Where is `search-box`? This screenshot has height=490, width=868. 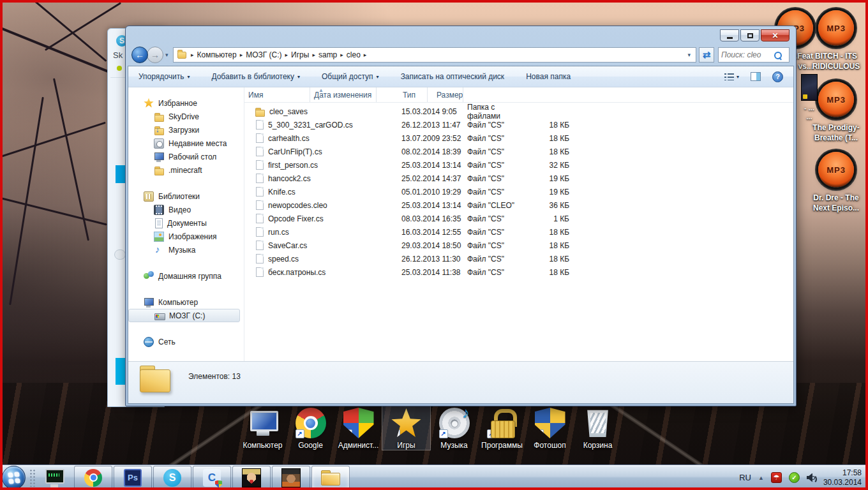 search-box is located at coordinates (754, 55).